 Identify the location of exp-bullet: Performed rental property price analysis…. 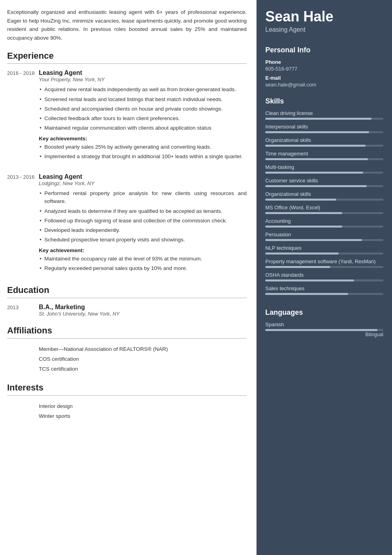
(143, 197).